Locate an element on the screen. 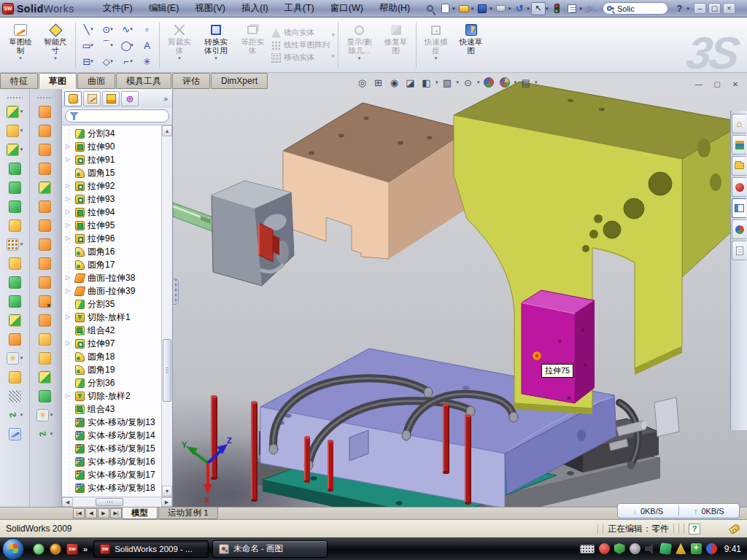 The height and width of the screenshot is (560, 747). tree-item: 圆角19 is located at coordinates (113, 370).